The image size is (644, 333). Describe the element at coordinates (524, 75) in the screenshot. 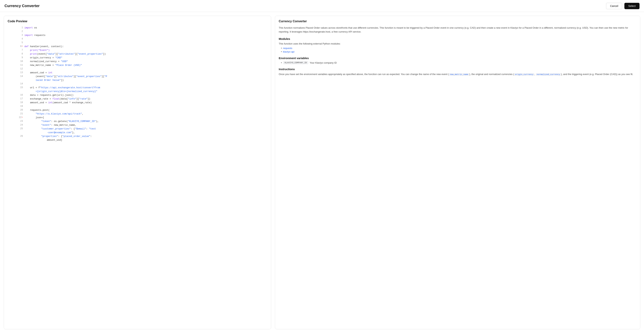

I see `inline-code-origin: origin_currency` at that location.